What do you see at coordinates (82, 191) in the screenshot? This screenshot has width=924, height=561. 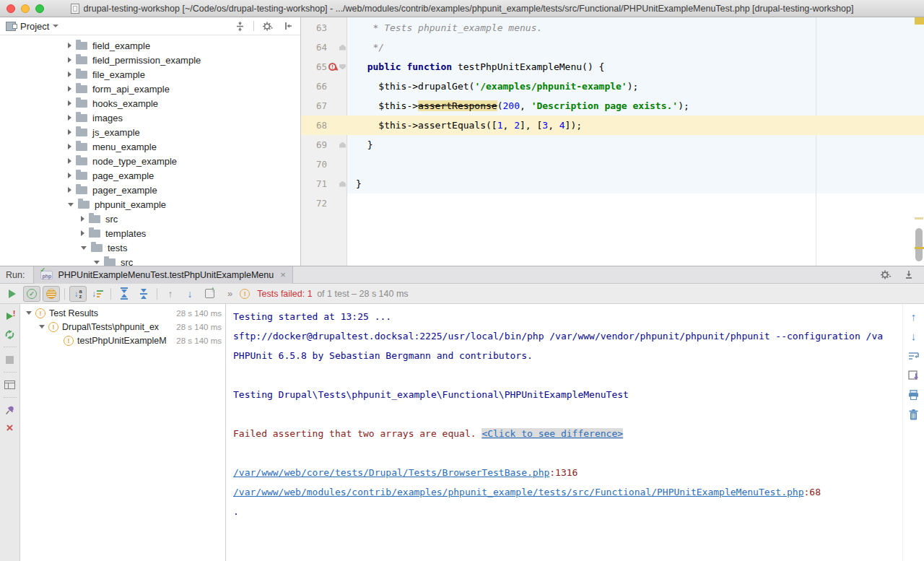 I see `folder-icon` at bounding box center [82, 191].